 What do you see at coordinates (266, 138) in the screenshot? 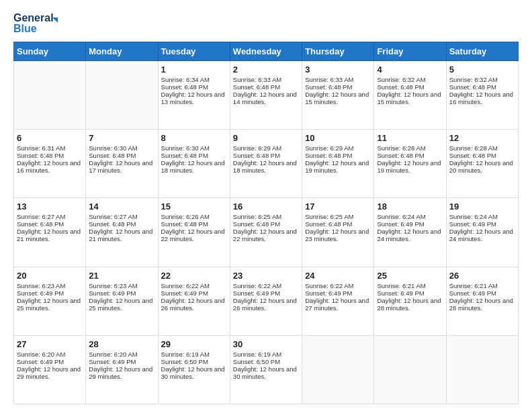
I see `day-number: 9` at bounding box center [266, 138].